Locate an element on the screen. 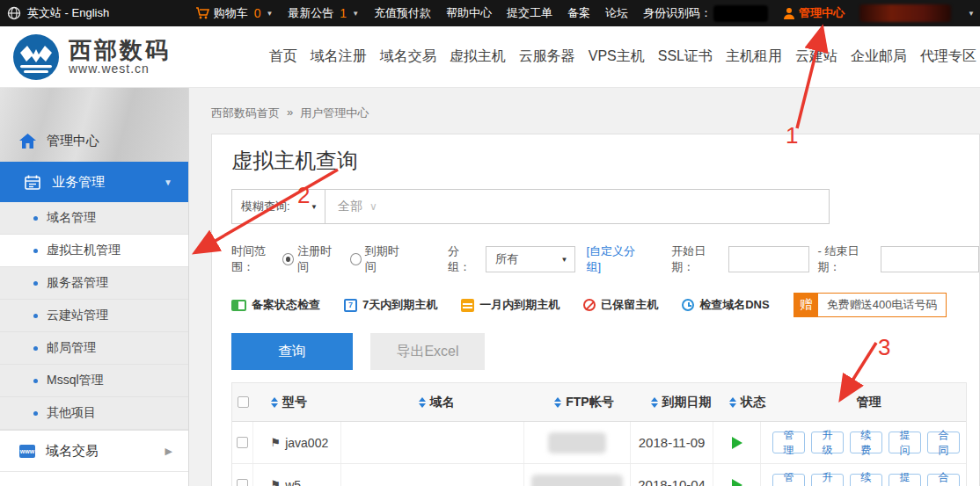 Image resolution: width=980 pixels, height=486 pixels. grid-calendar-icon is located at coordinates (33, 183).